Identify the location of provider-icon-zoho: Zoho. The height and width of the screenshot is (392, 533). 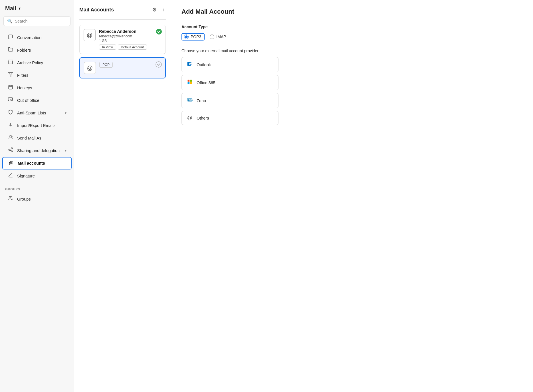
(190, 100).